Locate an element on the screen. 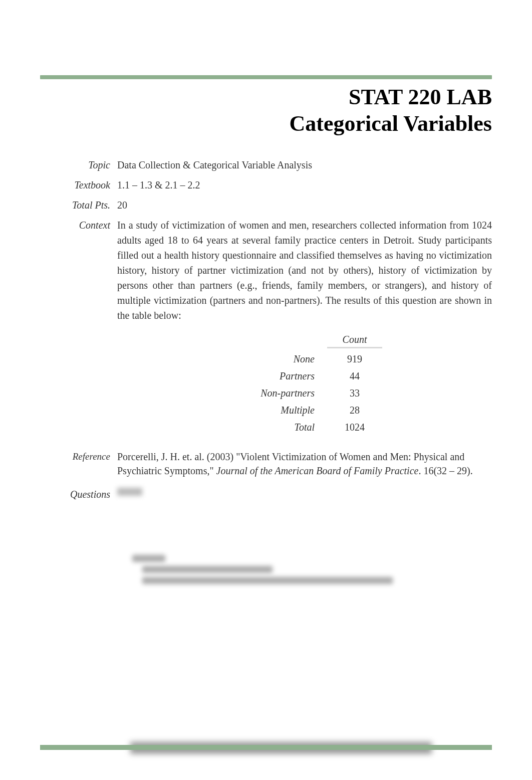 The image size is (532, 780). row-value-total: 1024 is located at coordinates (355, 427).